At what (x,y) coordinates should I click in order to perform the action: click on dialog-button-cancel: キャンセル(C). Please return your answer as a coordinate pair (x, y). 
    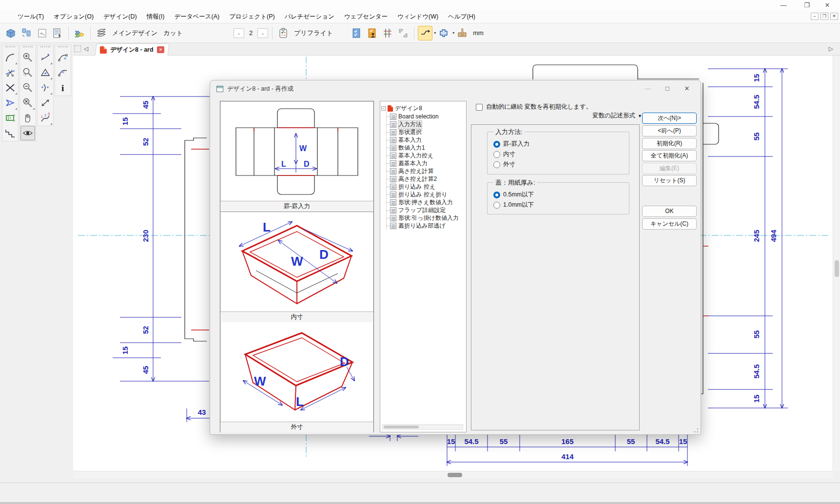
    Looking at the image, I should click on (669, 224).